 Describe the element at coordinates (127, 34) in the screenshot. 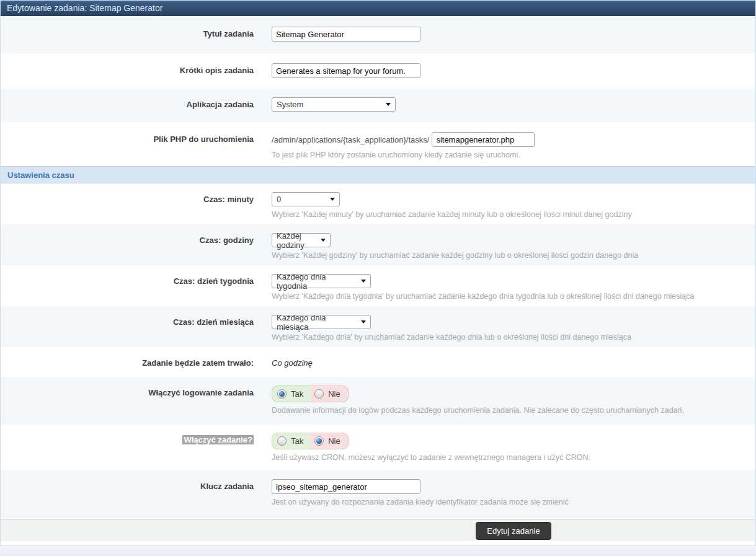

I see `title-label: Tytuł zadania` at that location.